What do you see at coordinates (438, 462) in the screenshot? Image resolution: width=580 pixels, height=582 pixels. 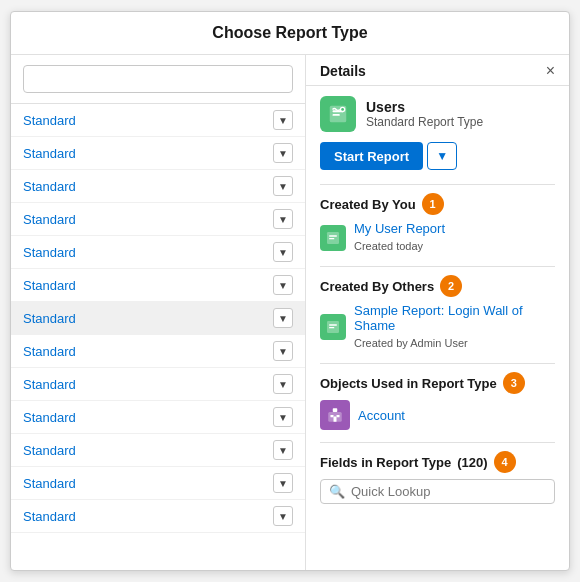 I see `fields-label: Fields in Report Type (120) 4` at bounding box center [438, 462].